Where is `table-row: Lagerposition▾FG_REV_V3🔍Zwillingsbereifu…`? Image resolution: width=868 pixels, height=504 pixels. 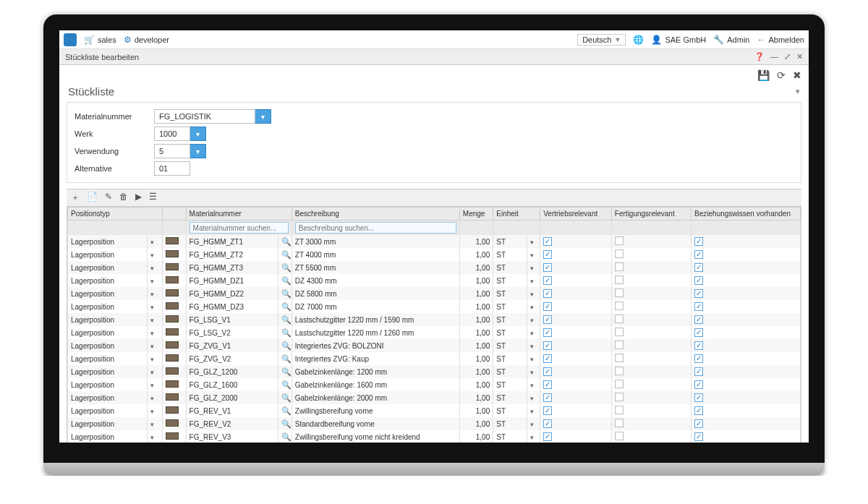
table-row: Lagerposition▾FG_REV_V3🔍Zwillingsbereifu… is located at coordinates (434, 437).